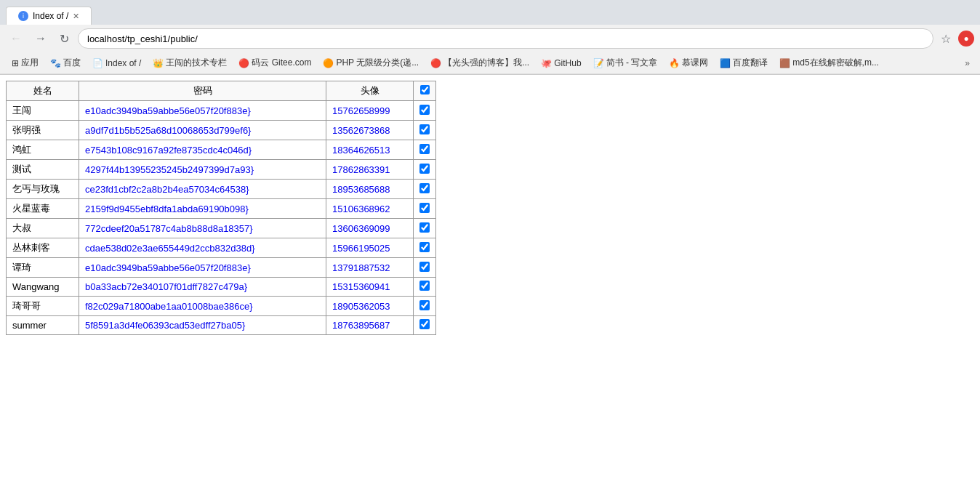  Describe the element at coordinates (203, 131) in the screenshot. I see `cell-password: a9df7d1b5b525a68d10068653d799ef6}` at that location.